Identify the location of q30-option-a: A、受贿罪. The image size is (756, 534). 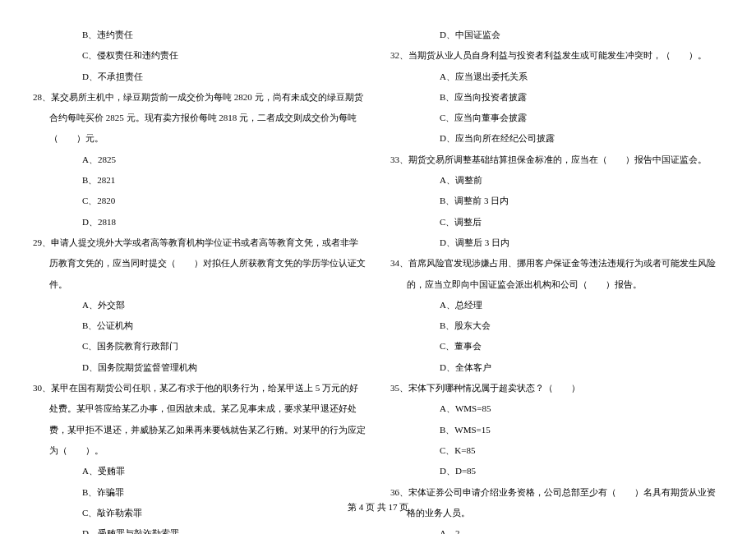
(199, 472).